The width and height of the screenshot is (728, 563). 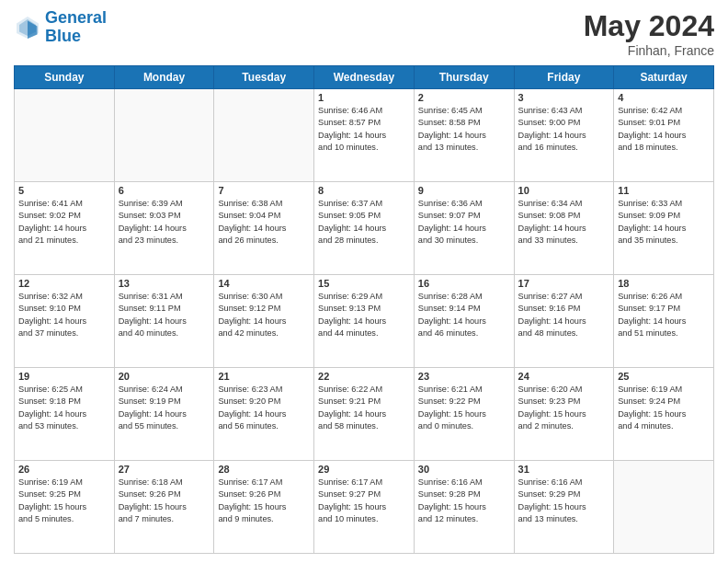 What do you see at coordinates (64, 283) in the screenshot?
I see `day-number: 12` at bounding box center [64, 283].